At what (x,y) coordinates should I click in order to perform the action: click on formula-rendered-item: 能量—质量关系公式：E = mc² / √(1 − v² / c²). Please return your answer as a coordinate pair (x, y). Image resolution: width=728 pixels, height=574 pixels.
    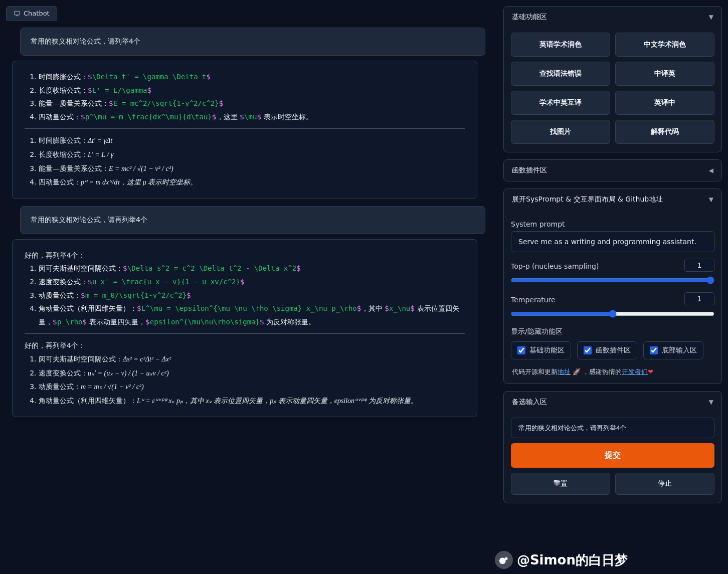
    Looking at the image, I should click on (252, 169).